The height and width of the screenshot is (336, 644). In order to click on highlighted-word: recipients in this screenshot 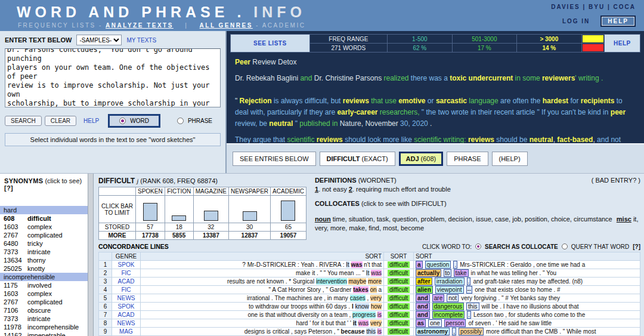, I will do `click(596, 101)`.